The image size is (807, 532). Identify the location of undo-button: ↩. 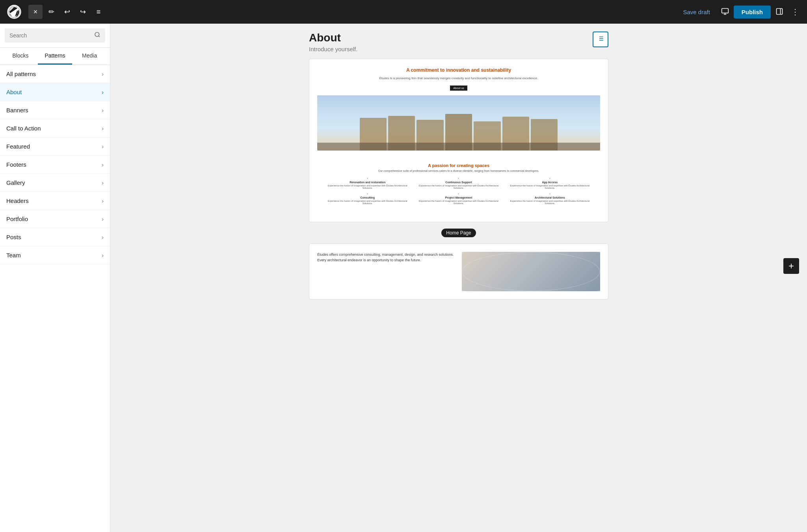
(67, 12).